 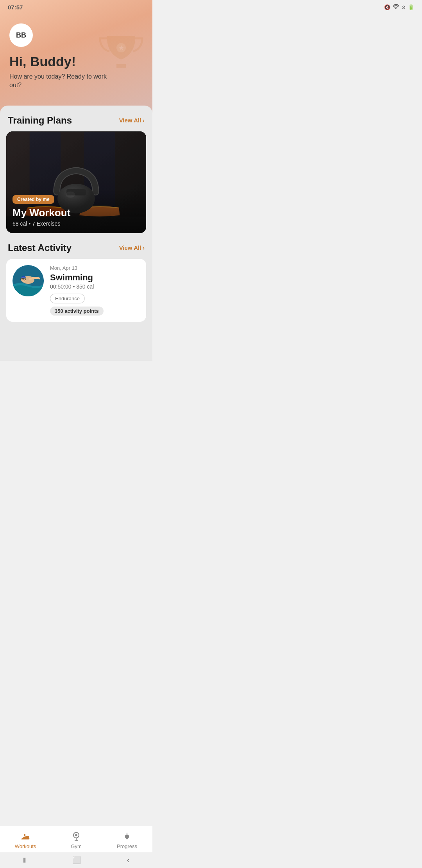 I want to click on chevron-right-icon-2: ›, so click(x=144, y=248).